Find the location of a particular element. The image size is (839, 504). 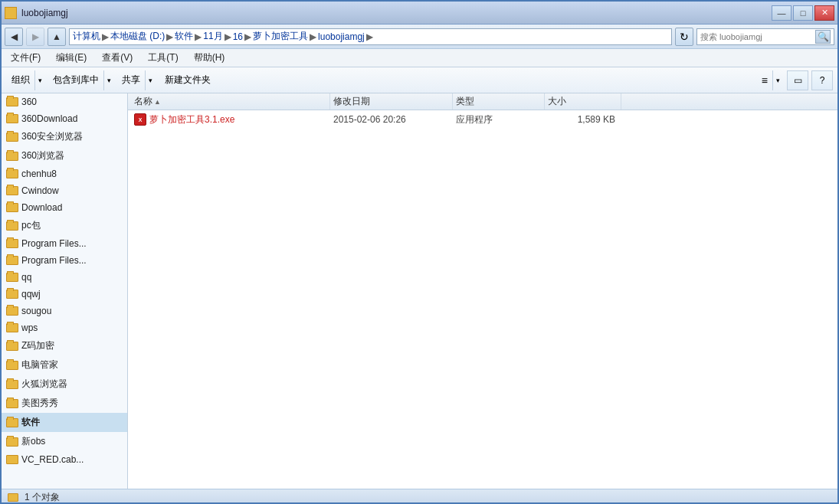

breadcrumb-item-7: luobojiamgj is located at coordinates (342, 37).